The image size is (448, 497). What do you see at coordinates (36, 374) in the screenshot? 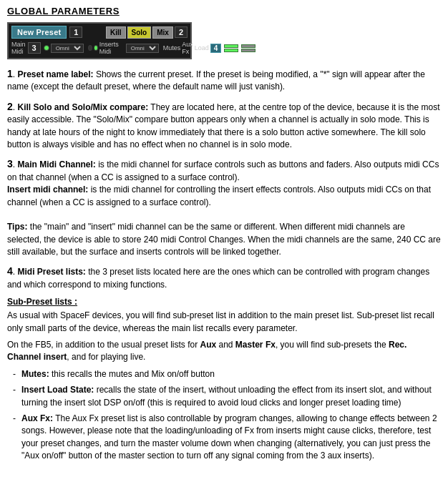
I see `mutes-bullet-label: Mutes:` at bounding box center [36, 374].